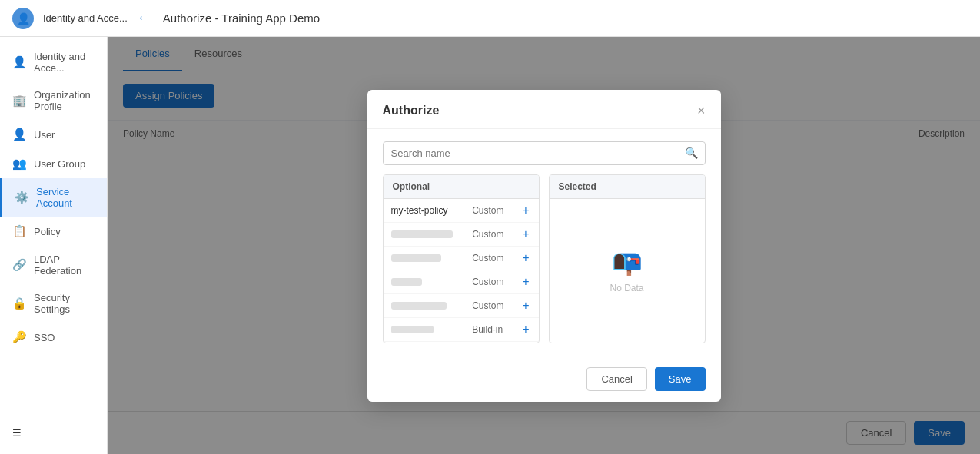 The height and width of the screenshot is (454, 980). What do you see at coordinates (19, 164) in the screenshot?
I see `user-group-icon: 👥` at bounding box center [19, 164].